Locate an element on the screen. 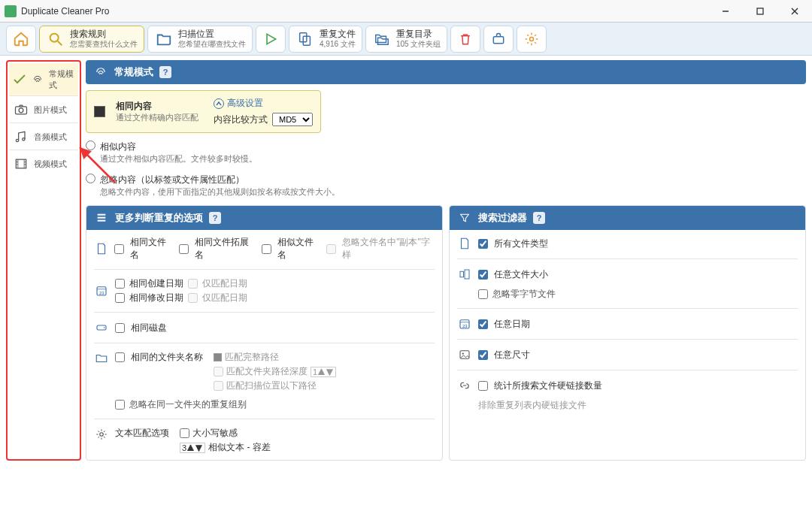 The height and width of the screenshot is (517, 812). delete-button is located at coordinates (465, 39).